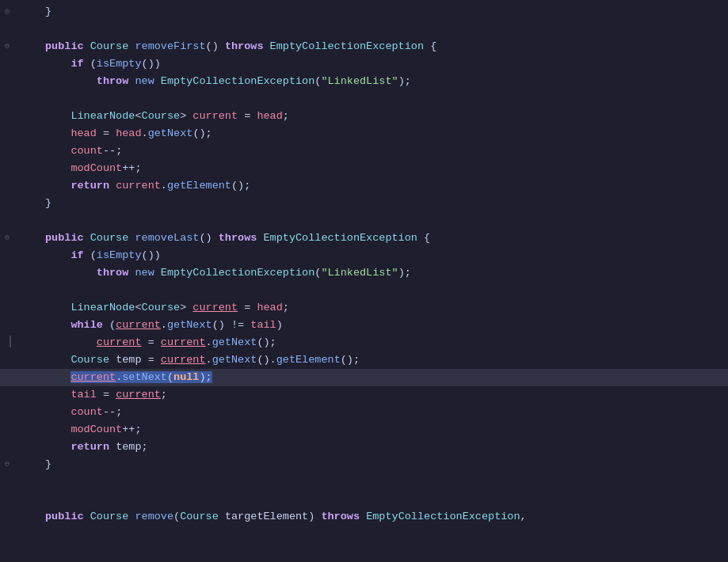  I want to click on code-line: ⊖ public Course removeFirst() throws Emp…, so click(364, 47).